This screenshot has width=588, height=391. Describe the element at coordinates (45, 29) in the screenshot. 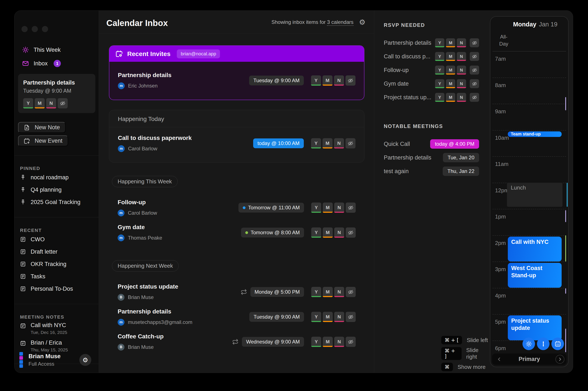

I see `zoom-window-button` at that location.